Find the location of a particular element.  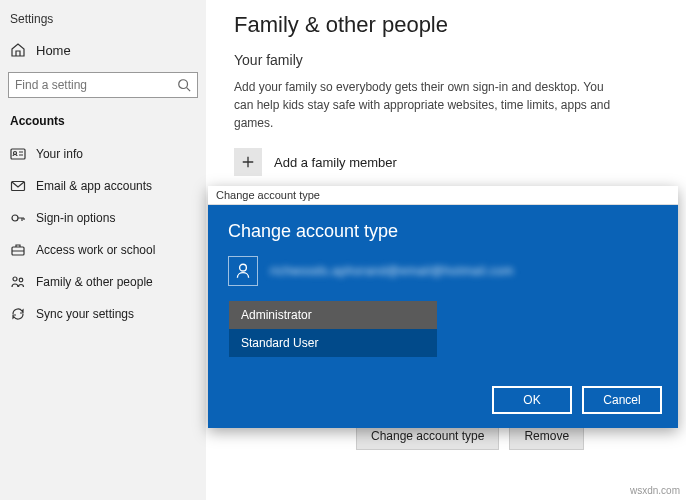

sidebar-item-label: Access work or school is located at coordinates (96, 250).